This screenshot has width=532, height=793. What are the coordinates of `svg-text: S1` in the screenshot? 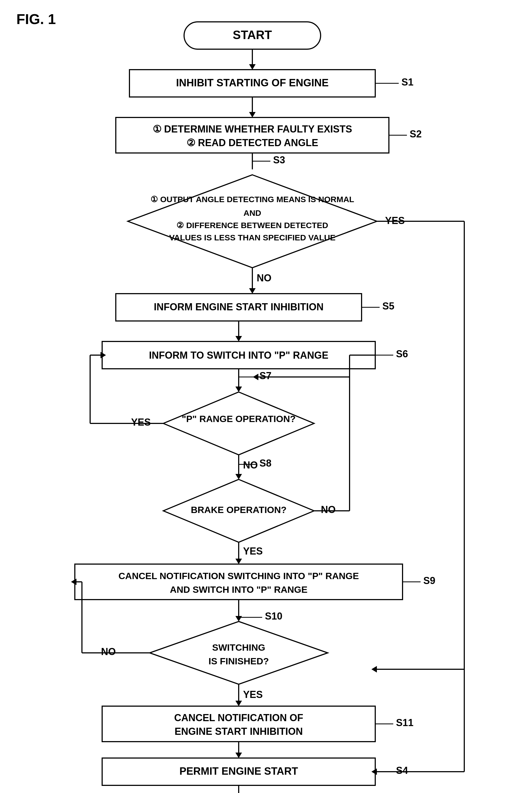 It's located at (407, 82).